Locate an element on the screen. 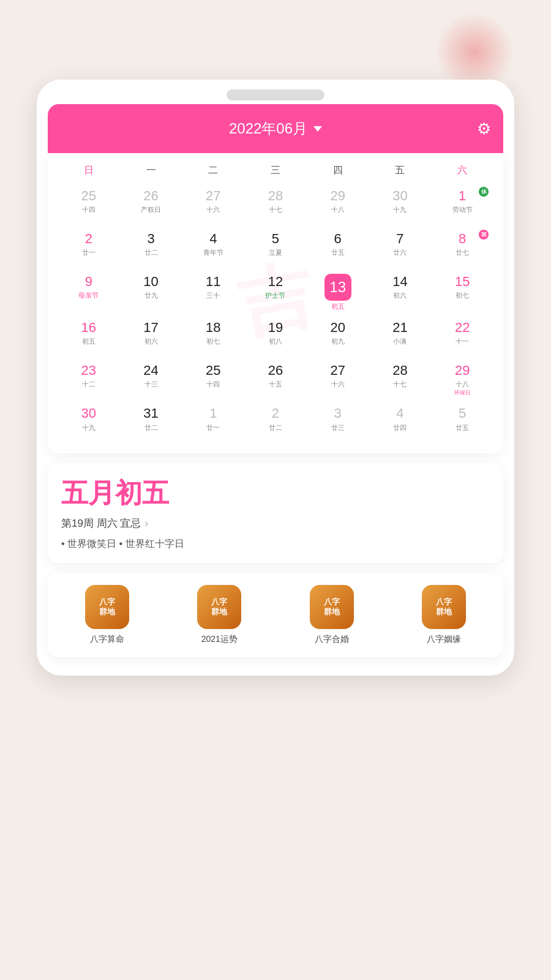 This screenshot has width=551, height=980. day-cell: 15初七 is located at coordinates (462, 293).